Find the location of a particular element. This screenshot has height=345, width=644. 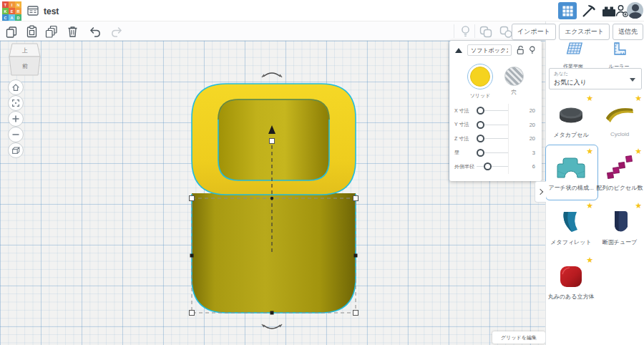

paste-button is located at coordinates (31, 31).